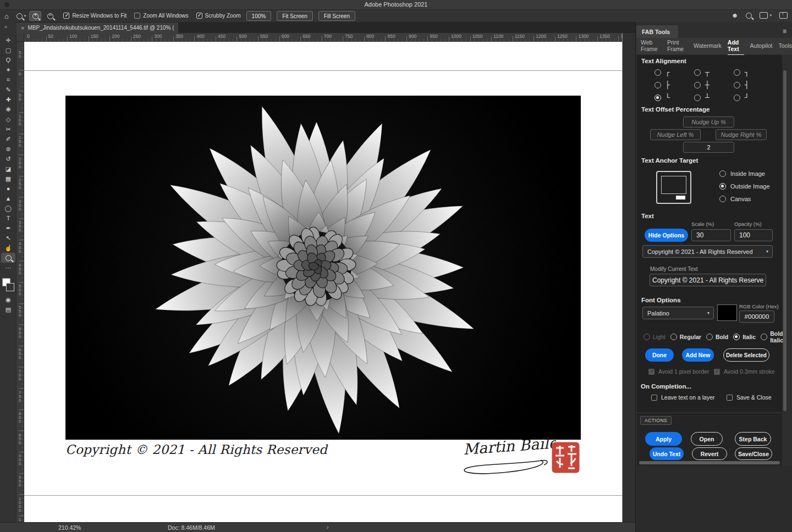  What do you see at coordinates (8, 27) in the screenshot?
I see `toolbar-collapse-chevrons: »` at bounding box center [8, 27].